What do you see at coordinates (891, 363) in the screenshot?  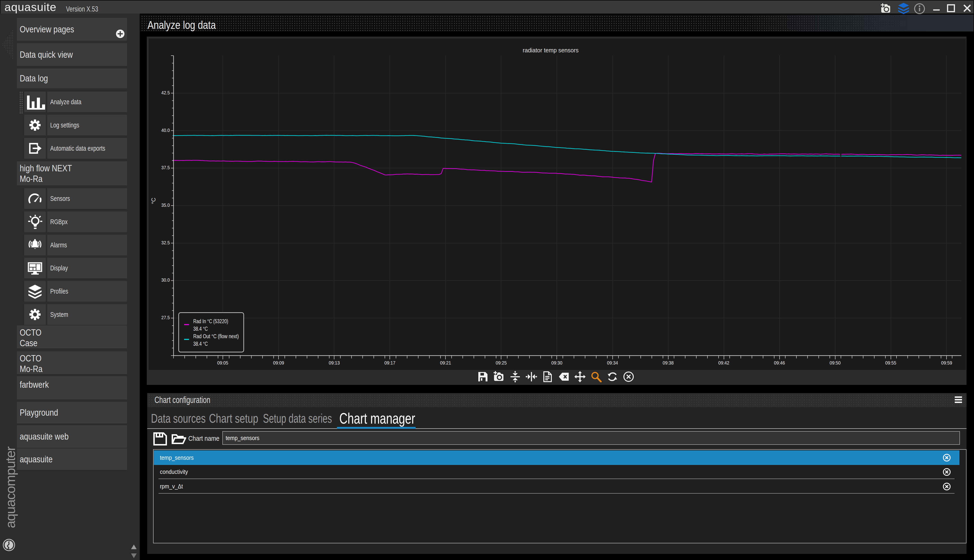 I see `svg-text: 09:55` at bounding box center [891, 363].